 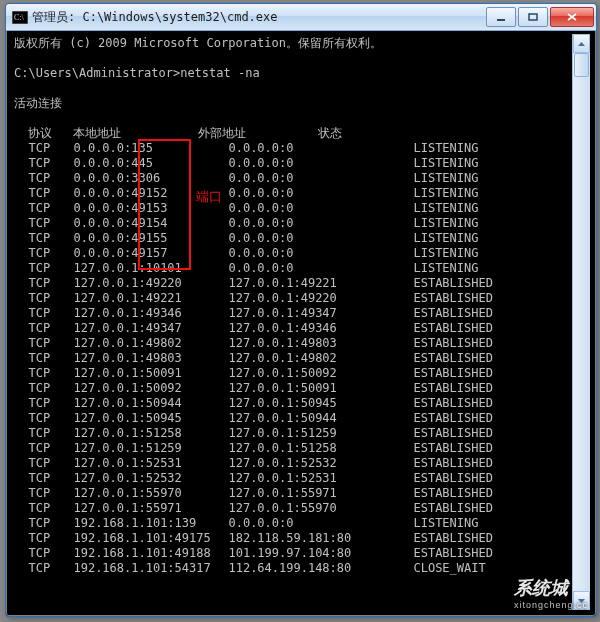 I want to click on minimize-button, so click(x=501, y=17).